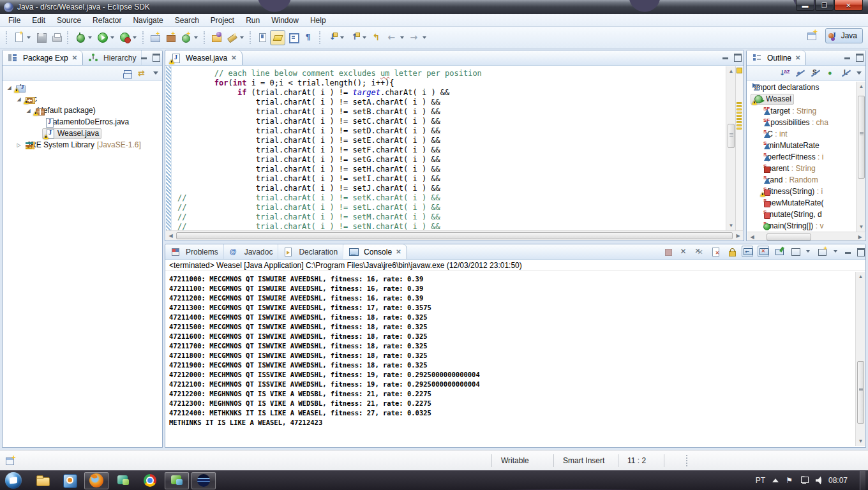 The image size is (868, 490). What do you see at coordinates (860, 157) in the screenshot?
I see `outline-vertical-scrollbar: ▲ ▼` at bounding box center [860, 157].